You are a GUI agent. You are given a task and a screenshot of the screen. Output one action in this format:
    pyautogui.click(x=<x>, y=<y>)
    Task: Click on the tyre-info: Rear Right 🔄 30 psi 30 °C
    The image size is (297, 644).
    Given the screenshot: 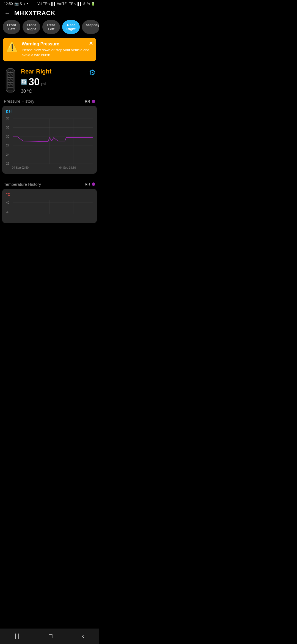 What is the action you would take?
    pyautogui.click(x=58, y=81)
    